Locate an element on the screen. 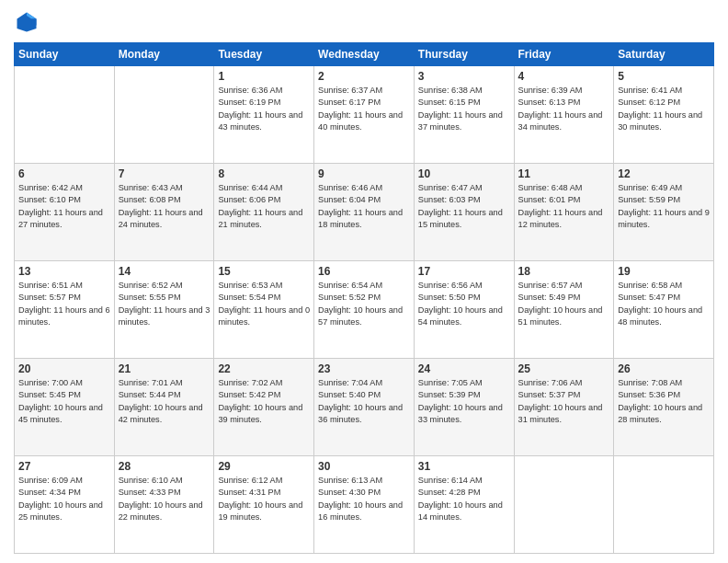  day-number: 7 is located at coordinates (165, 174).